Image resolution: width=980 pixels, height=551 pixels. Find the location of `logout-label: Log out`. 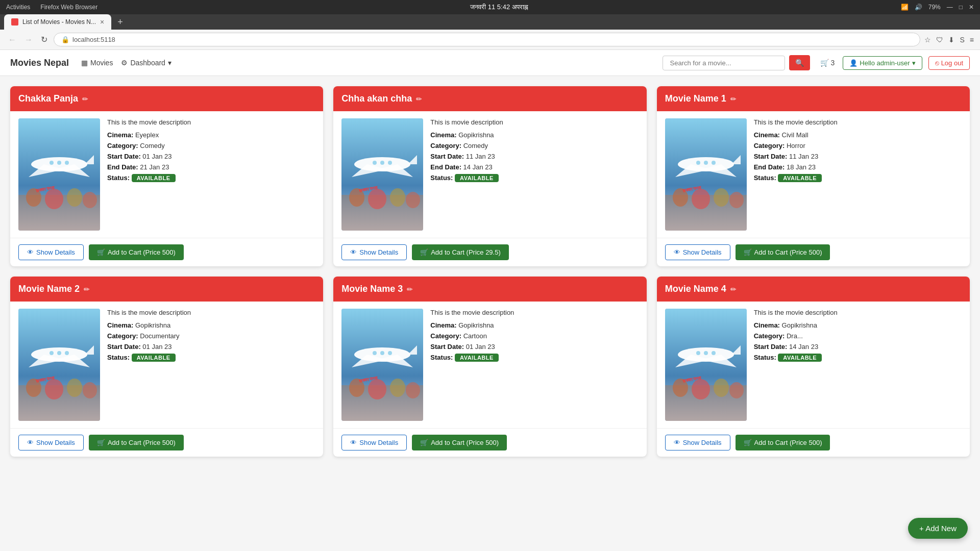

logout-label: Log out is located at coordinates (952, 63).